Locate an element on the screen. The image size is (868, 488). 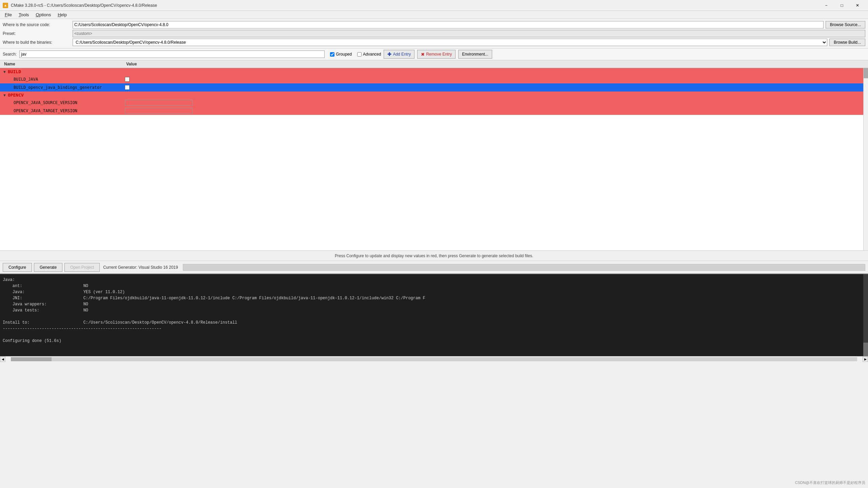
opencv-group-name: OPENCV is located at coordinates (16, 95).